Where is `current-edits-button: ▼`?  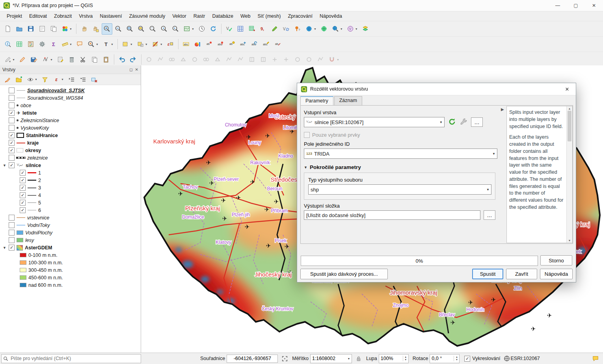 current-edits-button: ▼ is located at coordinates (9, 60).